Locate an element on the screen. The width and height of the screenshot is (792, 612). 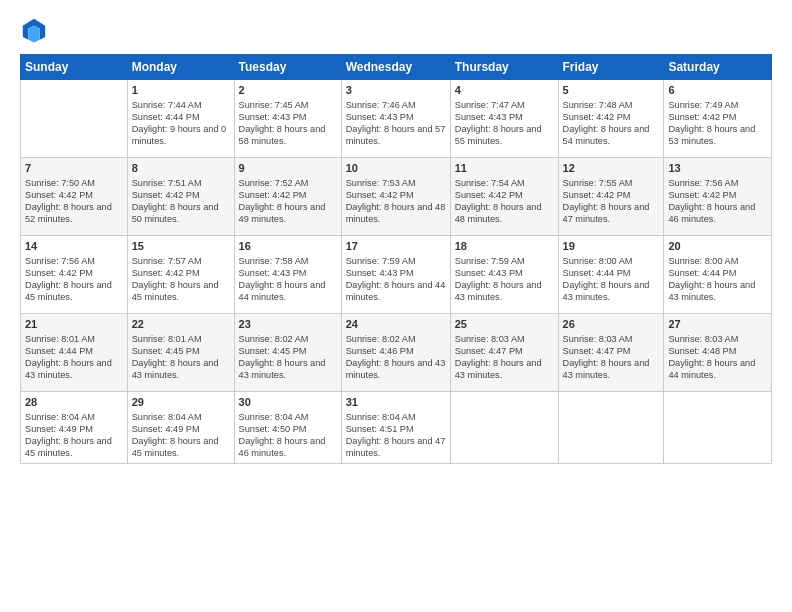
day-number: 2 is located at coordinates (288, 90).